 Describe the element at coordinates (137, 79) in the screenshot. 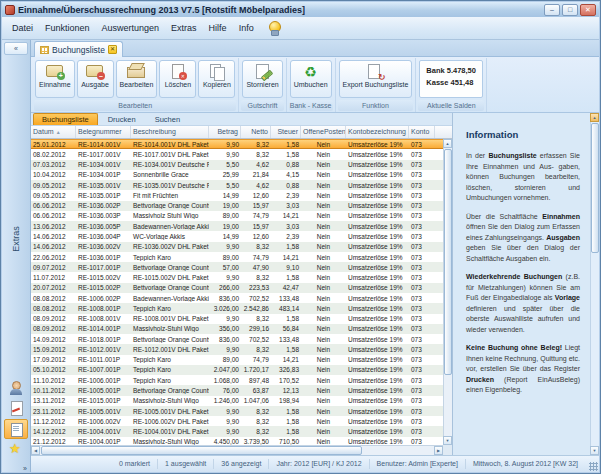

I see `bearbeiten-button: Bearbeiten` at that location.